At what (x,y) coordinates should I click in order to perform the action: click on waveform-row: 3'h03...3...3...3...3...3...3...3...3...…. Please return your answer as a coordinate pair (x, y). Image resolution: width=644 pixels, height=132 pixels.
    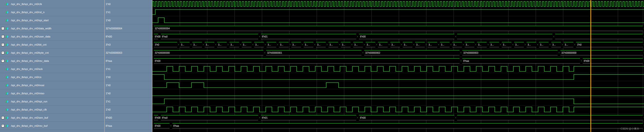
    Looking at the image, I should click on (398, 45).